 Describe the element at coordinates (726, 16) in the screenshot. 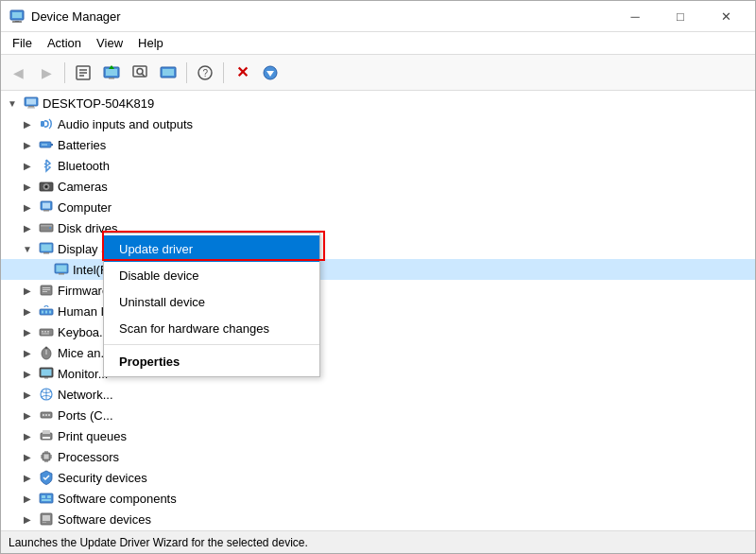

I see `close-button: ✕` at that location.